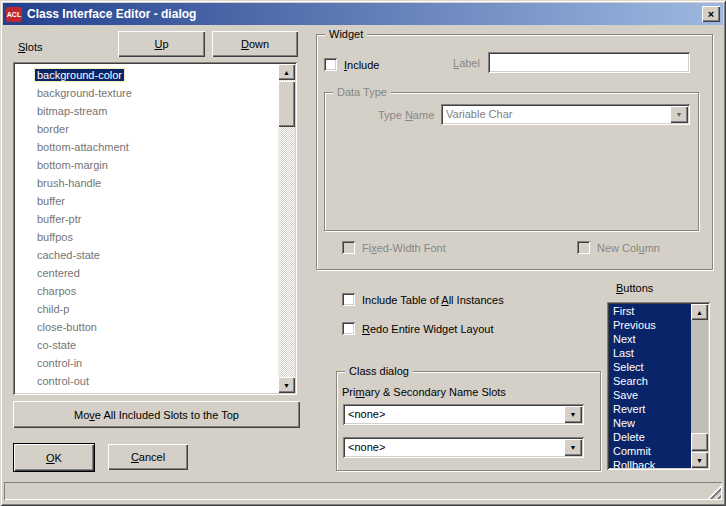 The height and width of the screenshot is (506, 726). I want to click on list-item: bitmap-stream, so click(146, 111).